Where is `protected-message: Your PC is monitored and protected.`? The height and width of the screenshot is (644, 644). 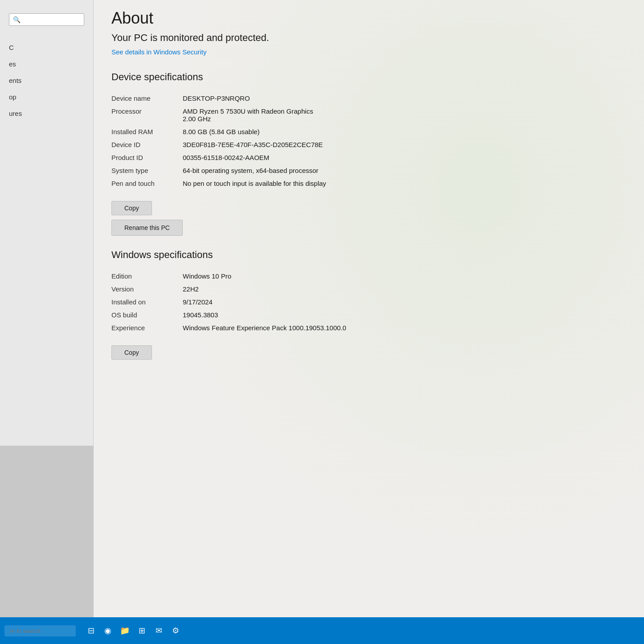
protected-message: Your PC is monitored and protected. is located at coordinates (366, 38).